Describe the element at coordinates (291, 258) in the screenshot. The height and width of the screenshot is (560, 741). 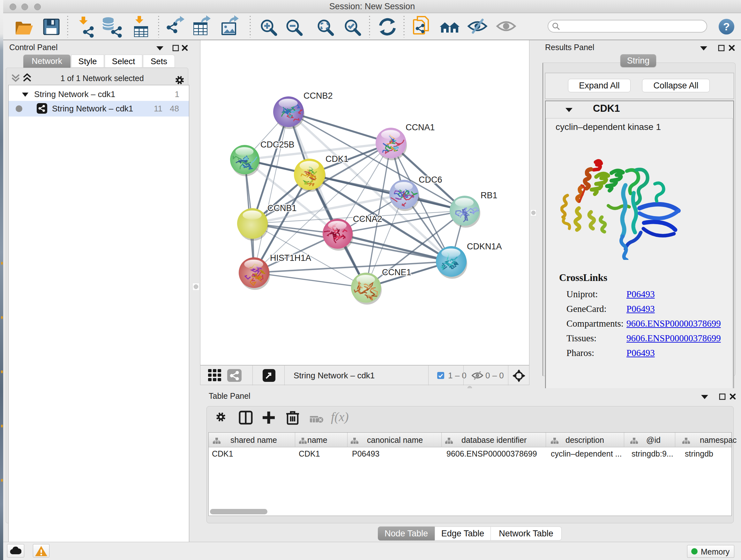
I see `svg-text: HIST1H1A` at that location.